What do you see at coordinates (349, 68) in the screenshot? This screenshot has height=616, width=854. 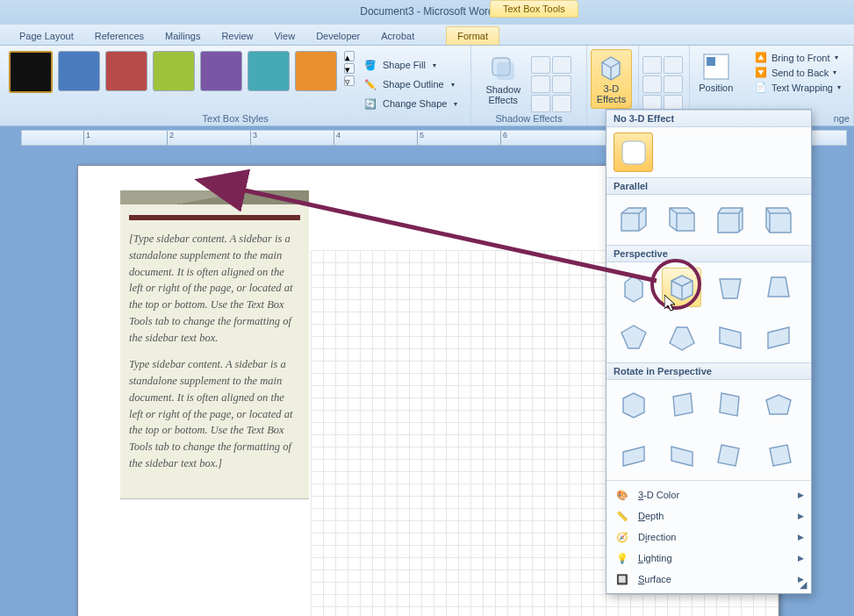 I see `gallery-down-icon: ▾` at bounding box center [349, 68].